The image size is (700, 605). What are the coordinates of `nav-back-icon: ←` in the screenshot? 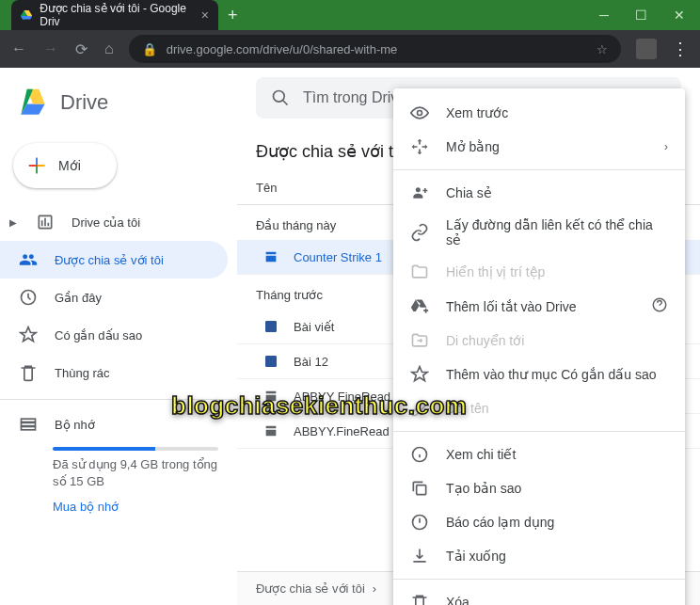 It's located at (19, 49).